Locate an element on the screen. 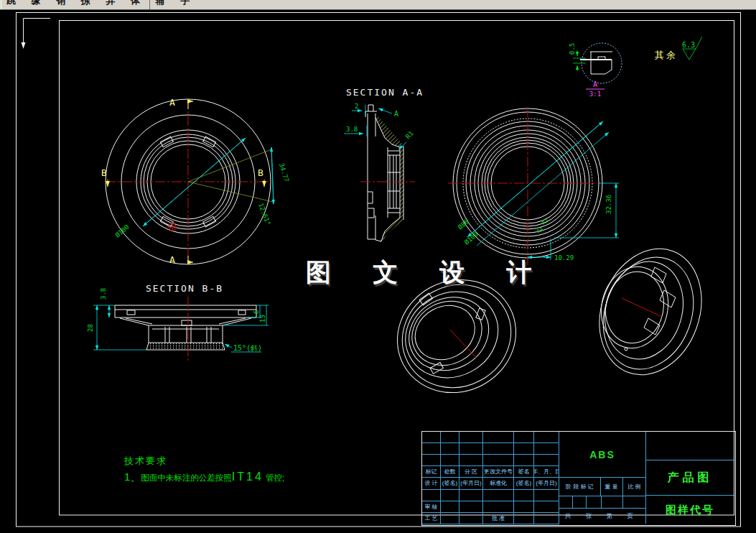 The image size is (756, 533). detail-scale: 3:1 is located at coordinates (595, 94).